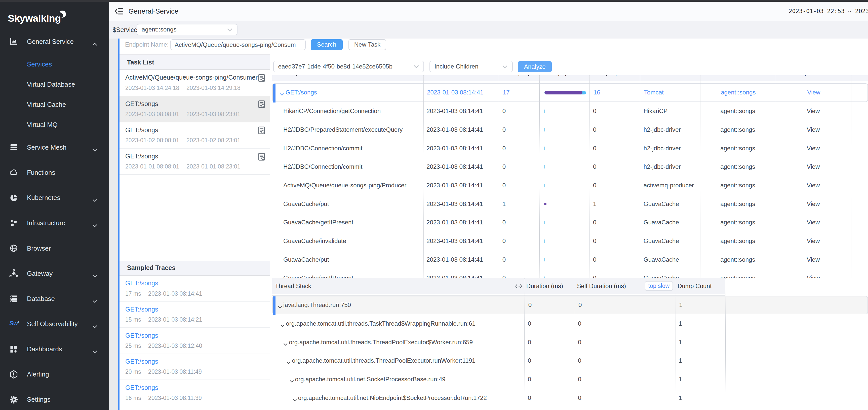  What do you see at coordinates (332, 111) in the screenshot?
I see `span-endpoint-name: HikariCP/Connection/getConnection` at bounding box center [332, 111].